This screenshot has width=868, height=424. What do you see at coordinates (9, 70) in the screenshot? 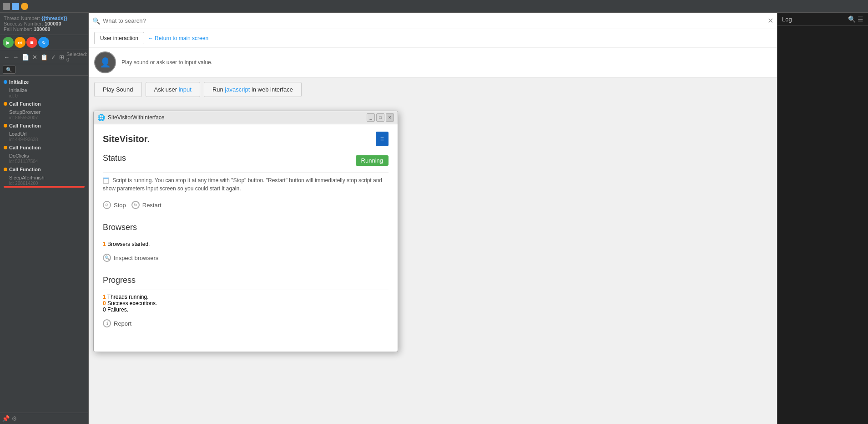
I see `left-search-input` at bounding box center [9, 70].